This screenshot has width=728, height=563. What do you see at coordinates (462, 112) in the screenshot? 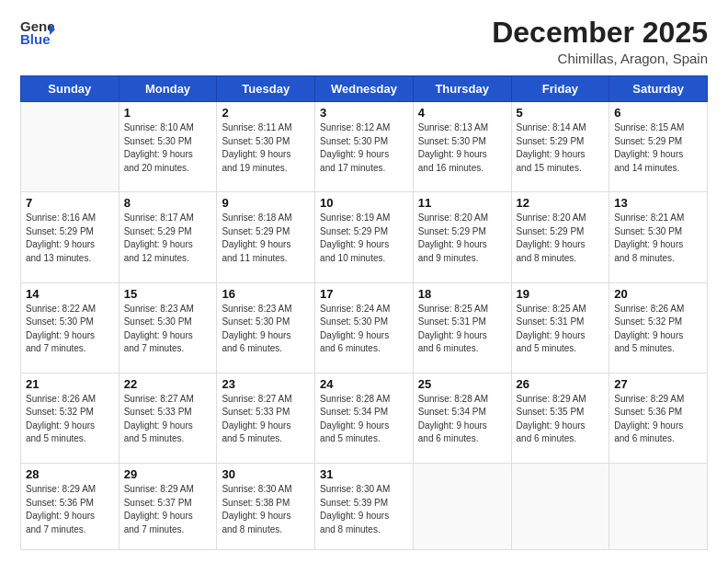
I see `day-number: 4` at bounding box center [462, 112].